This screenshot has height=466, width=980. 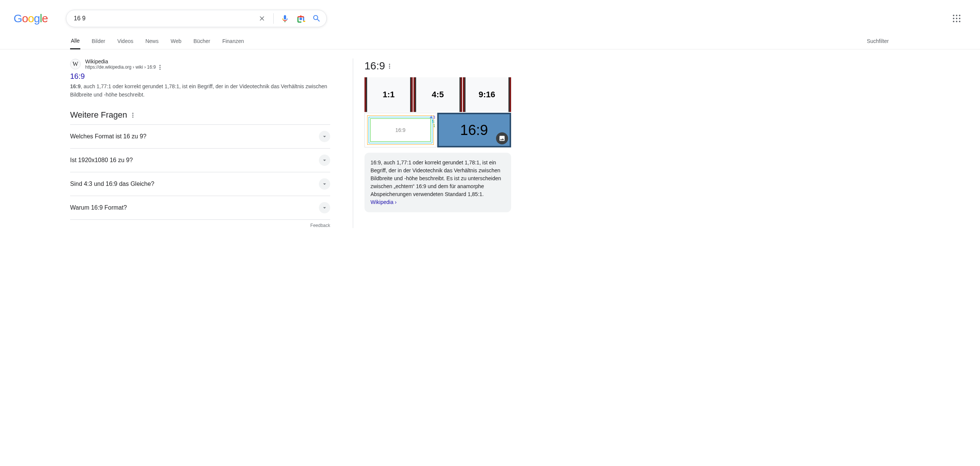 I want to click on ratio-thumbnail: 4:5, so click(x=438, y=94).